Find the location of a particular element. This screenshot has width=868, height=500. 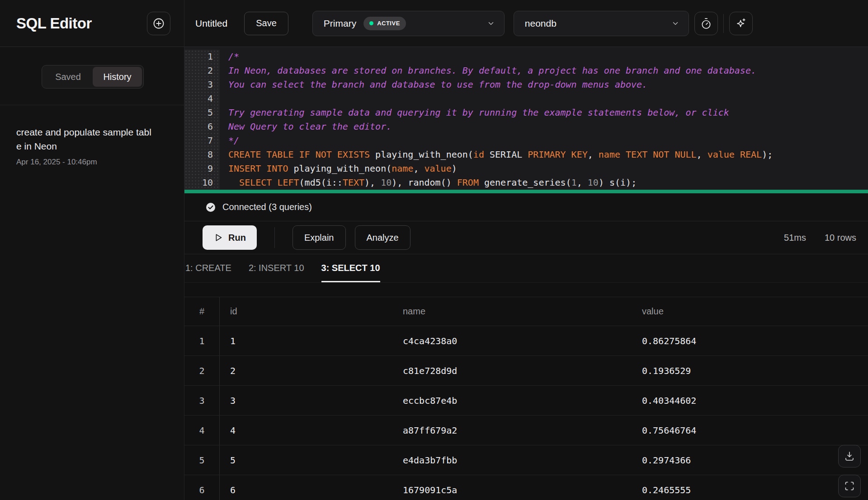

table-cell: c81e728d9d is located at coordinates (512, 371).